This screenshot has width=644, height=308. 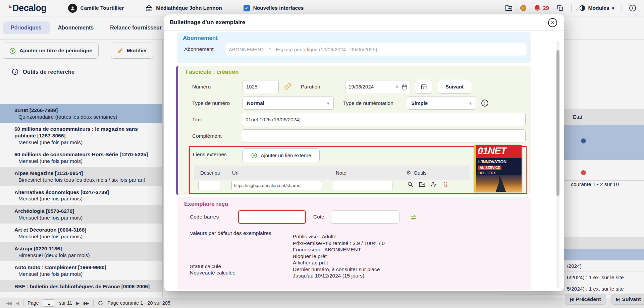 What do you see at coordinates (420, 173) in the screenshot?
I see `outils-label: Outils` at bounding box center [420, 173].